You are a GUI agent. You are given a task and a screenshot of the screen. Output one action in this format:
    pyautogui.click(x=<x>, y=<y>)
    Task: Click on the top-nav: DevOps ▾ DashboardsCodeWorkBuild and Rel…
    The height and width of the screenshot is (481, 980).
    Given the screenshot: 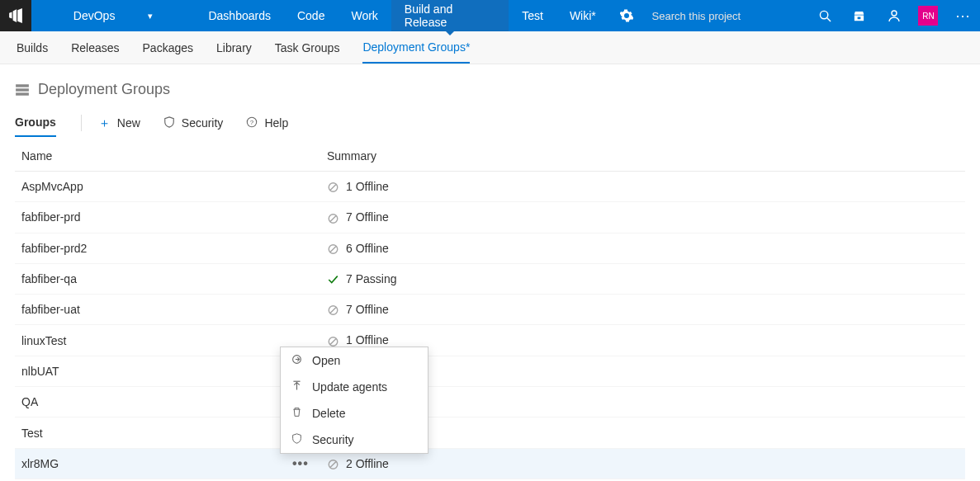 What is the action you would take?
    pyautogui.click(x=490, y=16)
    